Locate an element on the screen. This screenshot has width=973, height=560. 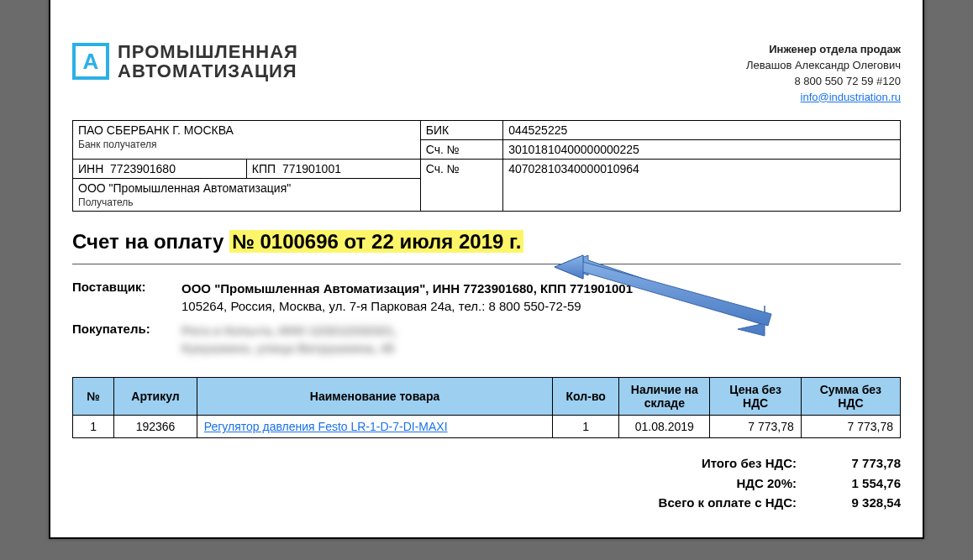
contact-block: Инженер отдела продаж Левашов Александр … is located at coordinates (823, 74).